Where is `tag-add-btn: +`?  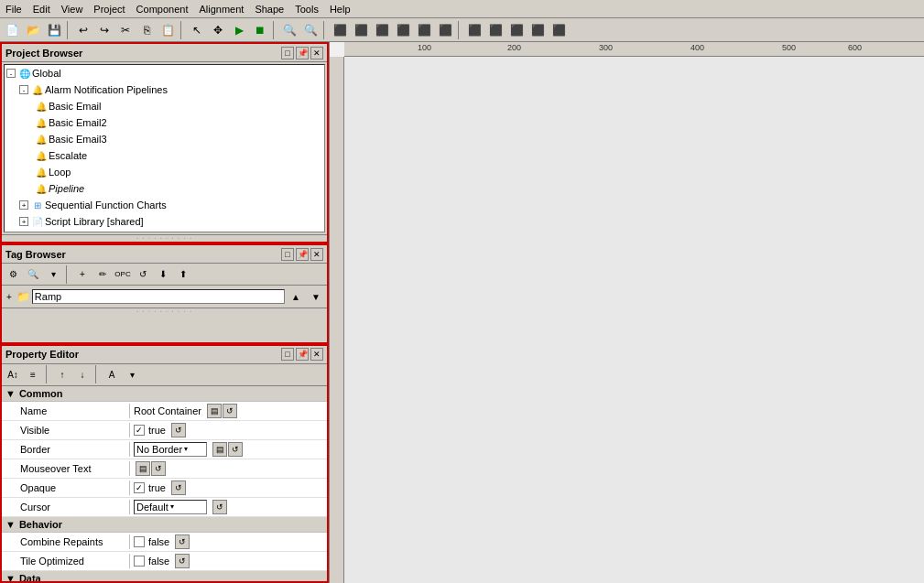
tag-add-btn: + is located at coordinates (9, 297).